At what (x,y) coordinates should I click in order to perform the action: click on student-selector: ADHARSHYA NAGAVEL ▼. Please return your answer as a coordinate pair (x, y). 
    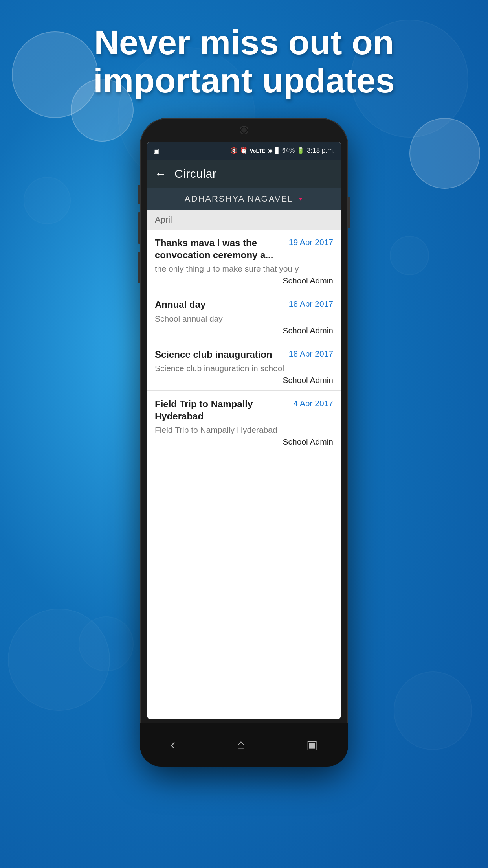
    Looking at the image, I should click on (244, 199).